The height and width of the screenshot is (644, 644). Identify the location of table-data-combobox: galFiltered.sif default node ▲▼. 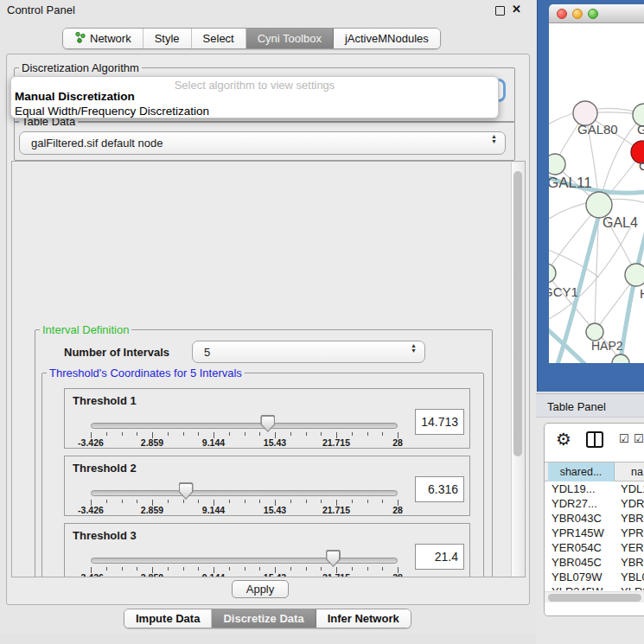
(263, 143).